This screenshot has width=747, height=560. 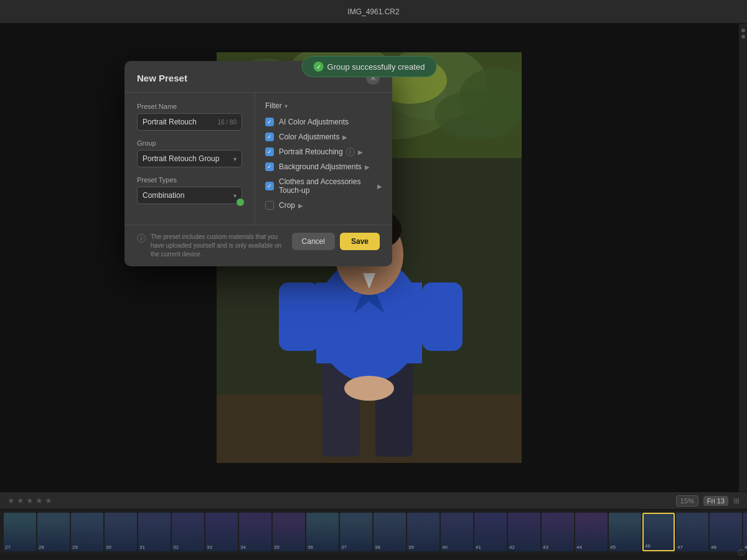 What do you see at coordinates (680, 548) in the screenshot?
I see `thumb-num-47: 47` at bounding box center [680, 548].